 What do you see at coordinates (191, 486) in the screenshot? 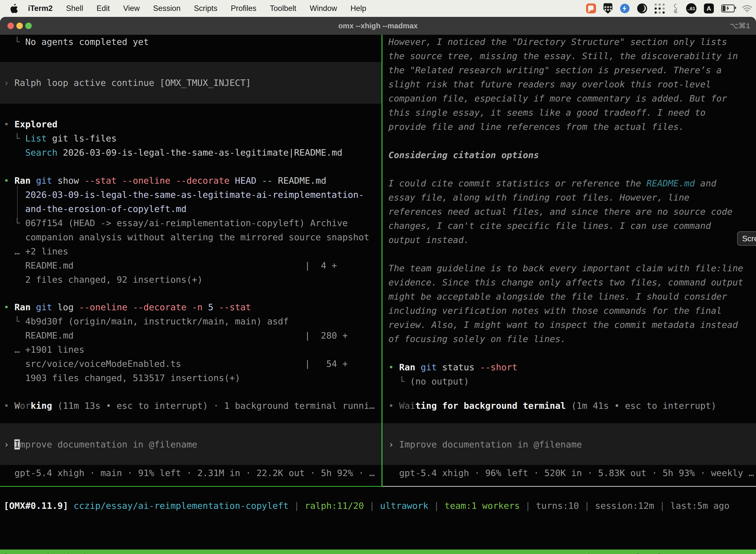
I see `active-pane-border` at bounding box center [191, 486].